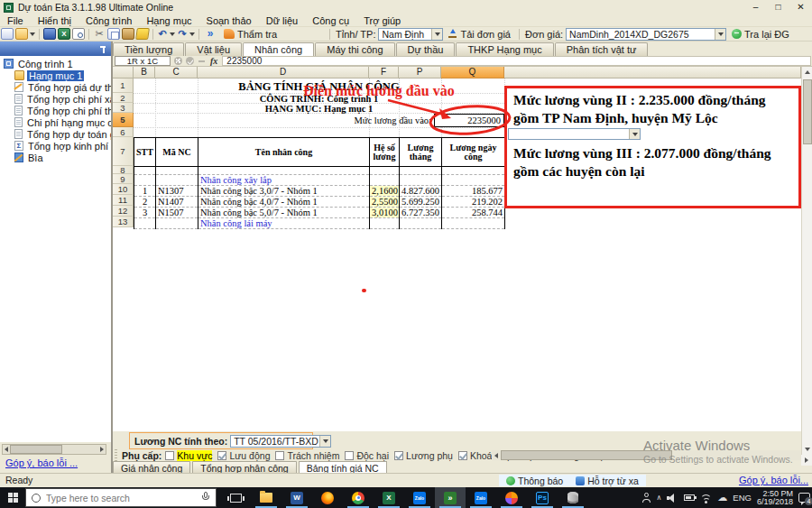 The width and height of the screenshot is (812, 508). Describe the element at coordinates (143, 34) in the screenshot. I see `format-brush-icon` at that location.